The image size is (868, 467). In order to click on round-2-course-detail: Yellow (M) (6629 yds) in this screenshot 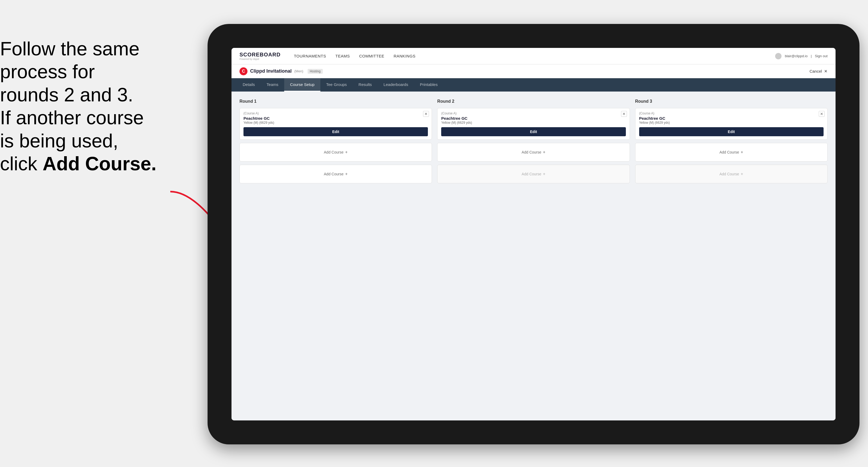, I will do `click(533, 123)`.